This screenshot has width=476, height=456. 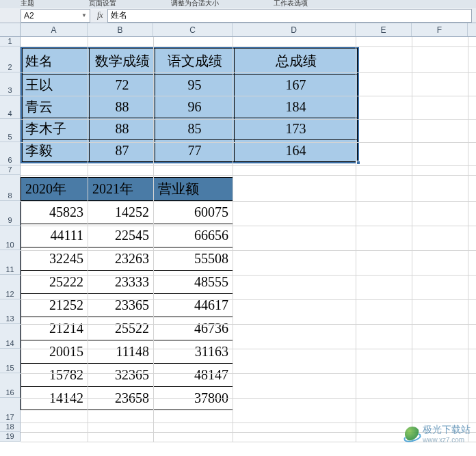 What do you see at coordinates (55, 236) in the screenshot?
I see `rev-cell: 44111` at bounding box center [55, 236].